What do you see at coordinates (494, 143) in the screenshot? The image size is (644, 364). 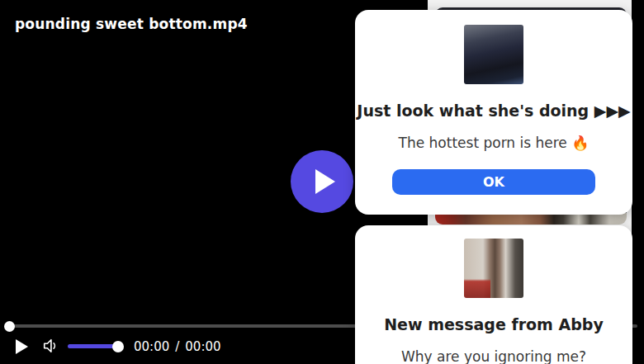 I see `popup-subtext: The hottest porn is here 🔥` at bounding box center [494, 143].